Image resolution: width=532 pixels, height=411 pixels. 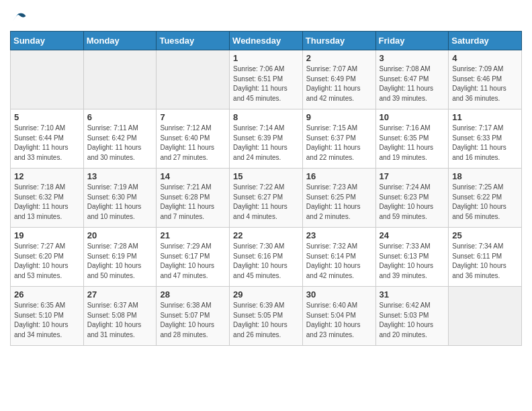 I want to click on day-number: 12, so click(x=47, y=176).